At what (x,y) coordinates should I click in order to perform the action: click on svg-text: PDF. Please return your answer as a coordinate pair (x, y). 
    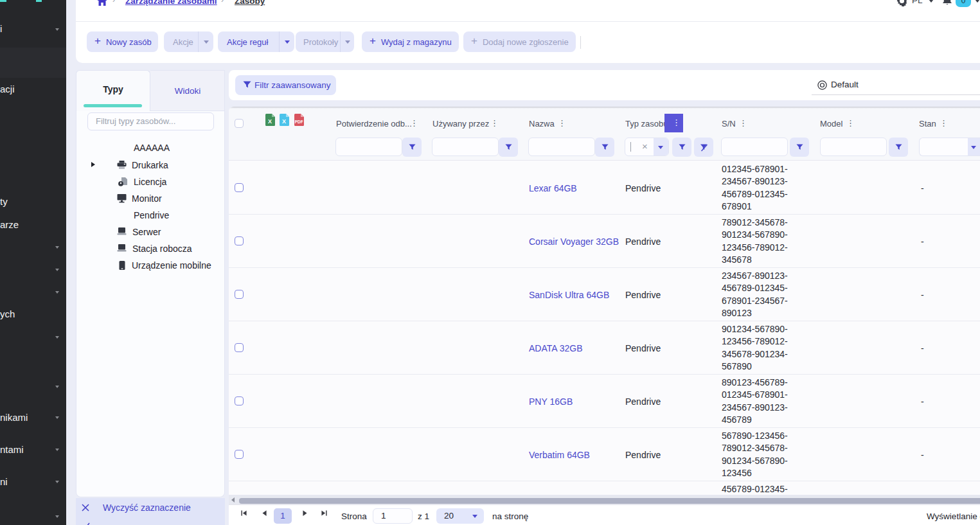
    Looking at the image, I should click on (299, 122).